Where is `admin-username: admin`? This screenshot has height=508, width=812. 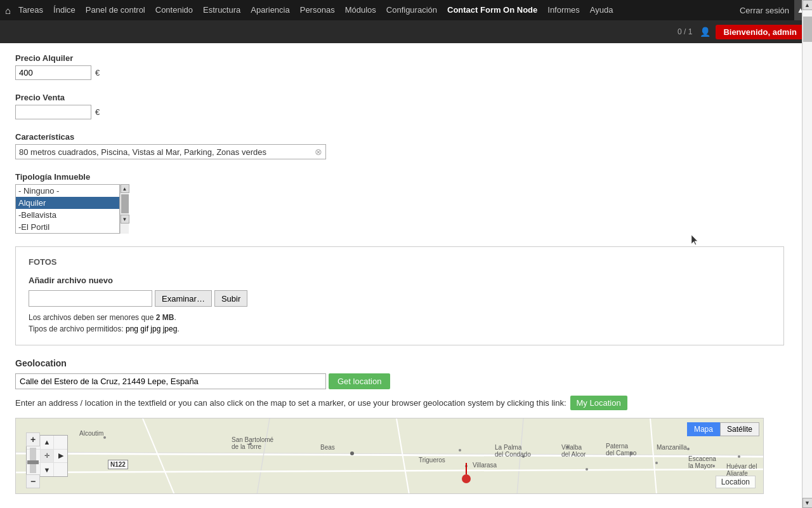 admin-username: admin is located at coordinates (785, 32).